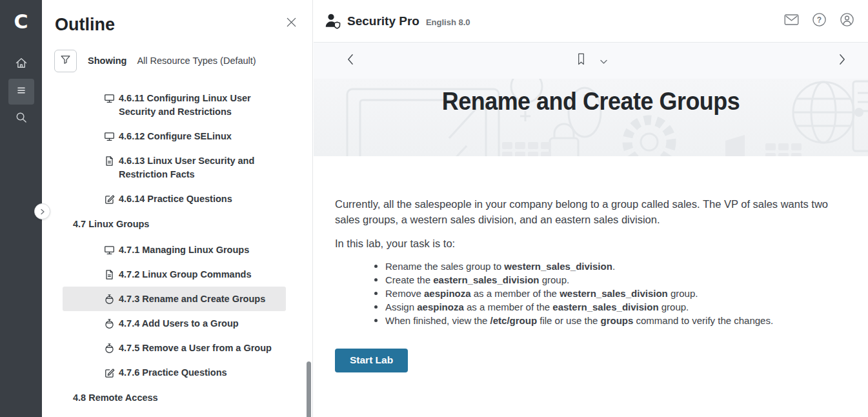 The image size is (868, 417). I want to click on chevron-down-icon, so click(604, 61).